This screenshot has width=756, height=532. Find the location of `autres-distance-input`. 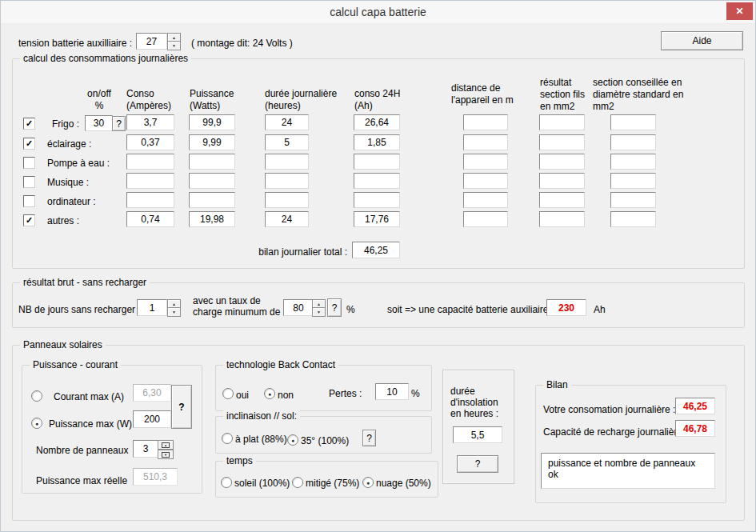

autres-distance-input is located at coordinates (486, 219).